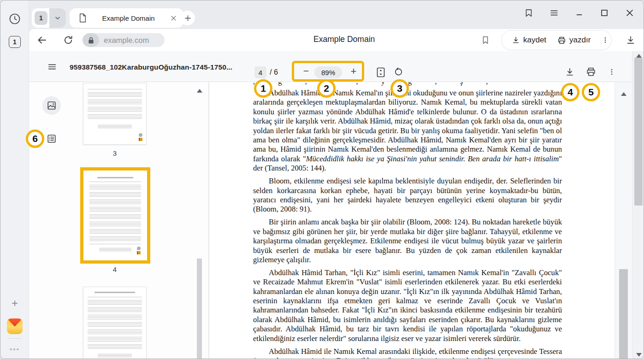  I want to click on bookmark-flag-icon, so click(529, 13).